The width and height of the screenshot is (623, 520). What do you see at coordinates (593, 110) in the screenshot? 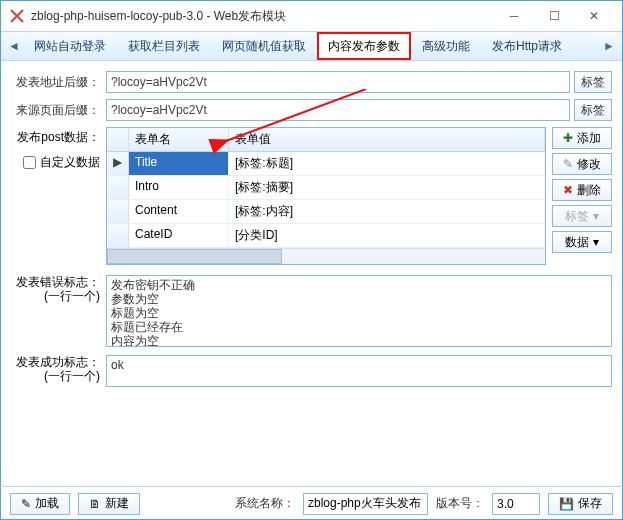
I see `ref-tag-button: 标签` at bounding box center [593, 110].